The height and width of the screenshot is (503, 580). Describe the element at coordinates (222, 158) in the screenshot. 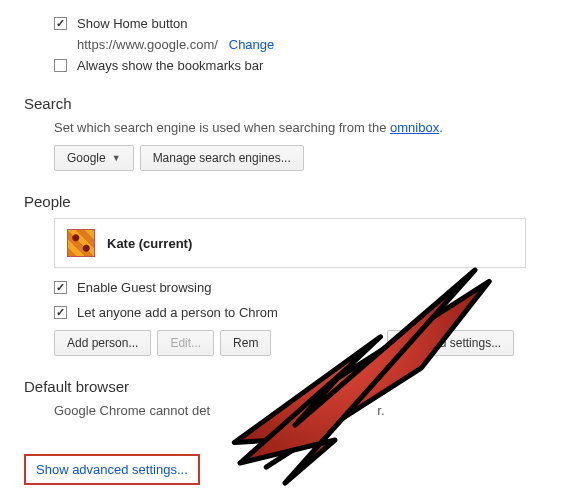

I see `manage-search-engines-button: Manage search engines...` at that location.